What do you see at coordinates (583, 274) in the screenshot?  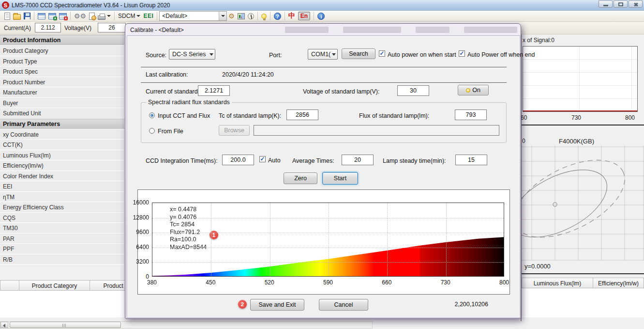 I see `right-panel-divider2` at bounding box center [583, 274].